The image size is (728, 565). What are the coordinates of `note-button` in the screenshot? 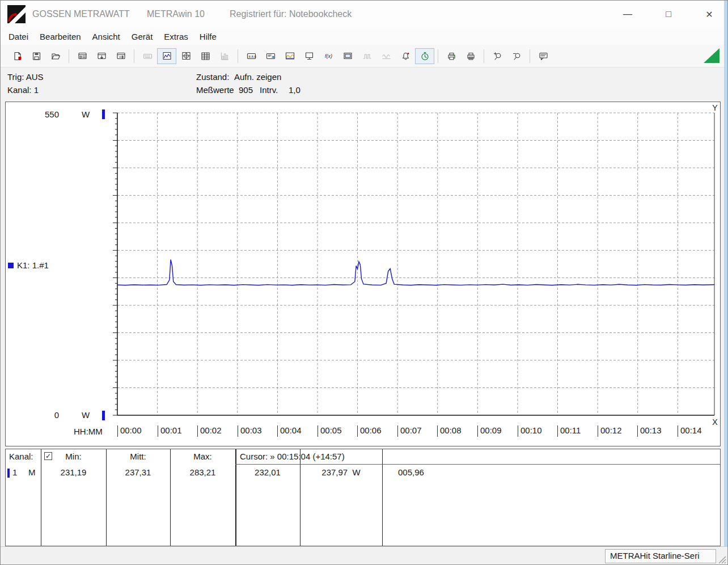 It's located at (543, 56).